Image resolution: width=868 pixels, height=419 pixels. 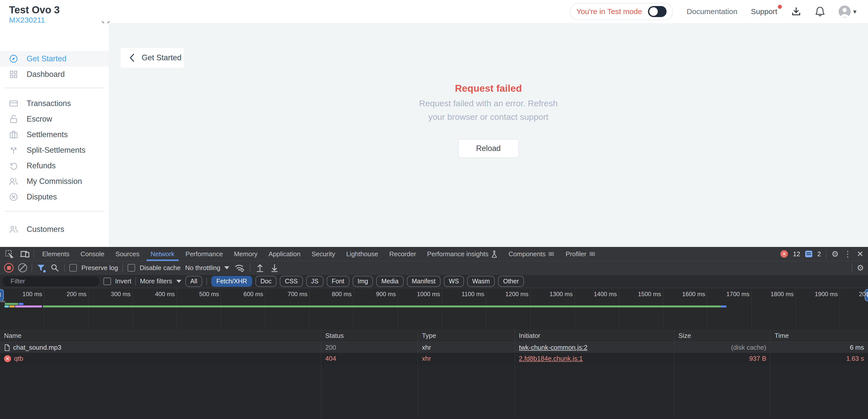 I want to click on devtools-tab-profiler: Profiler, so click(x=580, y=254).